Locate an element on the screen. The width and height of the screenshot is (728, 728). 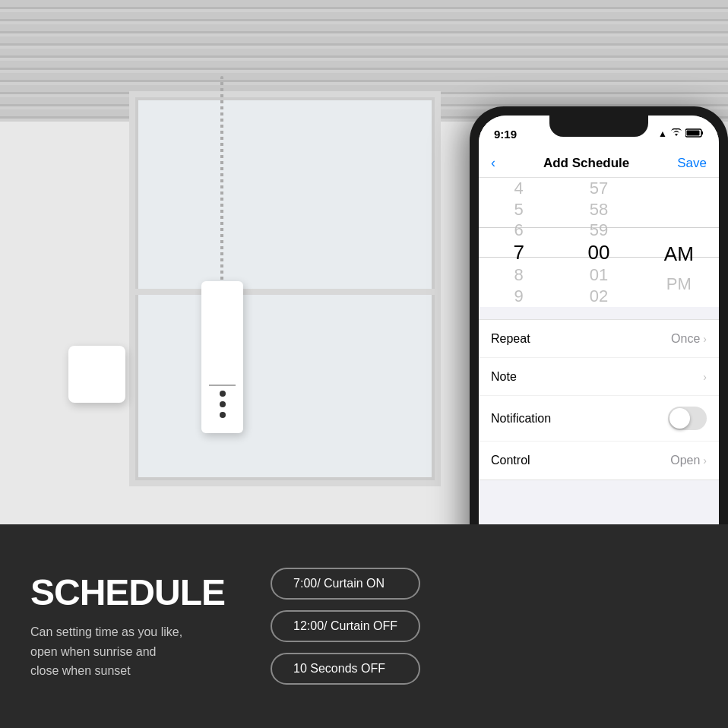
pm-item: PM is located at coordinates (679, 284).